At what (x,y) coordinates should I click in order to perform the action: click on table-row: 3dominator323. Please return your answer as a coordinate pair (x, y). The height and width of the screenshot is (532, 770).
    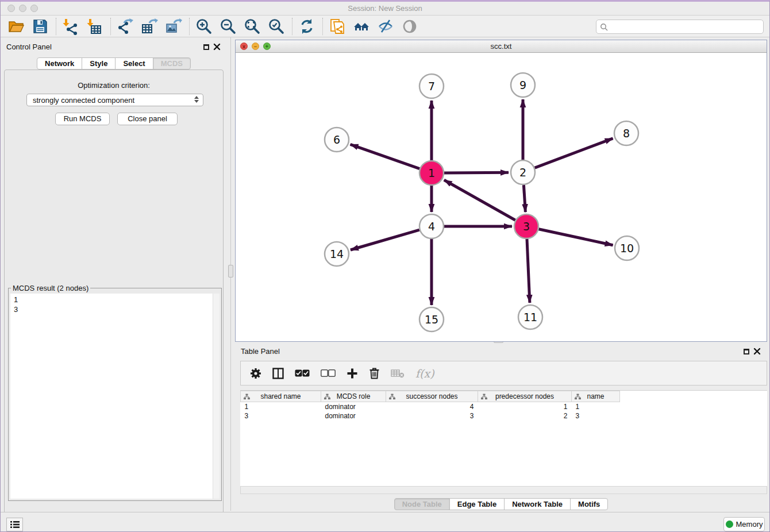
    Looking at the image, I should click on (430, 416).